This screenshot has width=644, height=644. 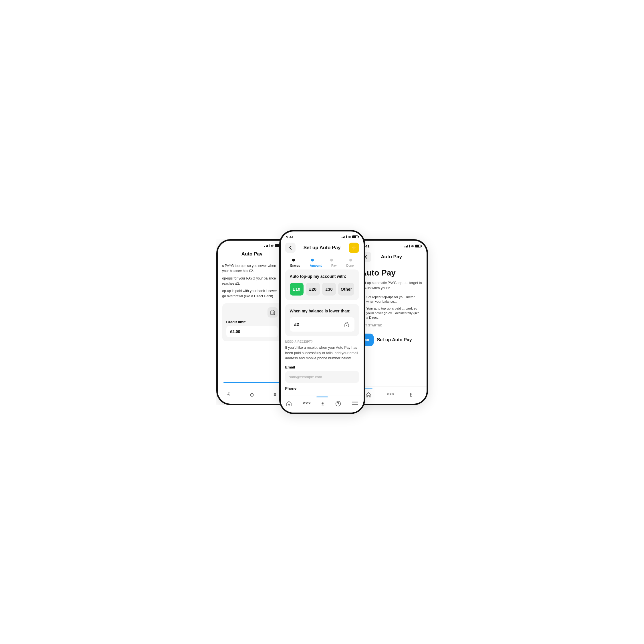 What do you see at coordinates (349, 237) in the screenshot?
I see `center-wifi-icon: ⊛` at bounding box center [349, 237].